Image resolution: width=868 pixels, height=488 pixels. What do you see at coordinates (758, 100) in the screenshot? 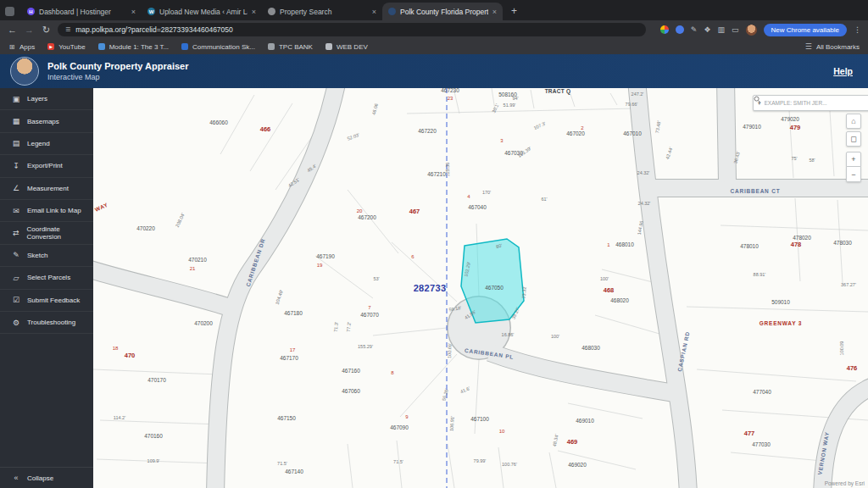
I see `search-icon` at bounding box center [758, 100].